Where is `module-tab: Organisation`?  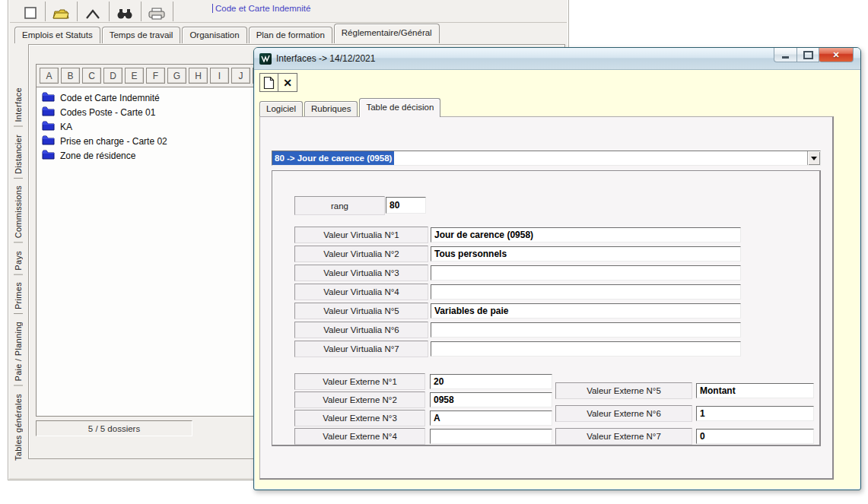
module-tab: Organisation is located at coordinates (215, 35).